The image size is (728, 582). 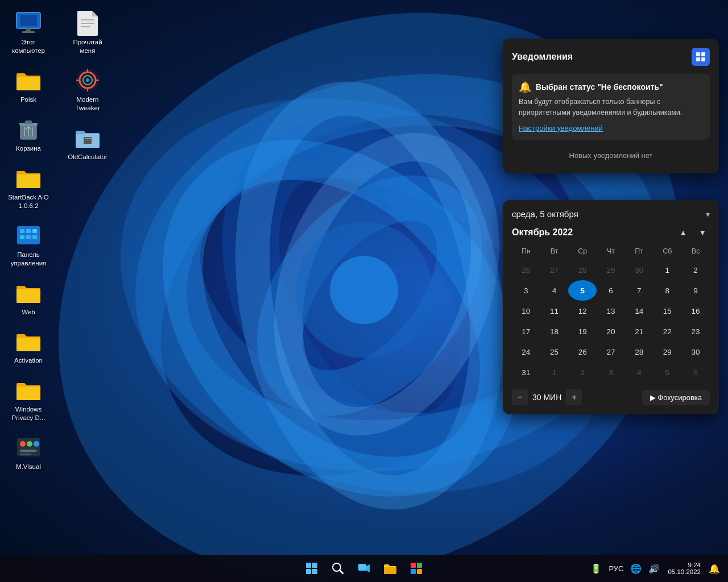 What do you see at coordinates (88, 157) in the screenshot?
I see `icon-label-old-calculator: OldCalculator` at bounding box center [88, 157].